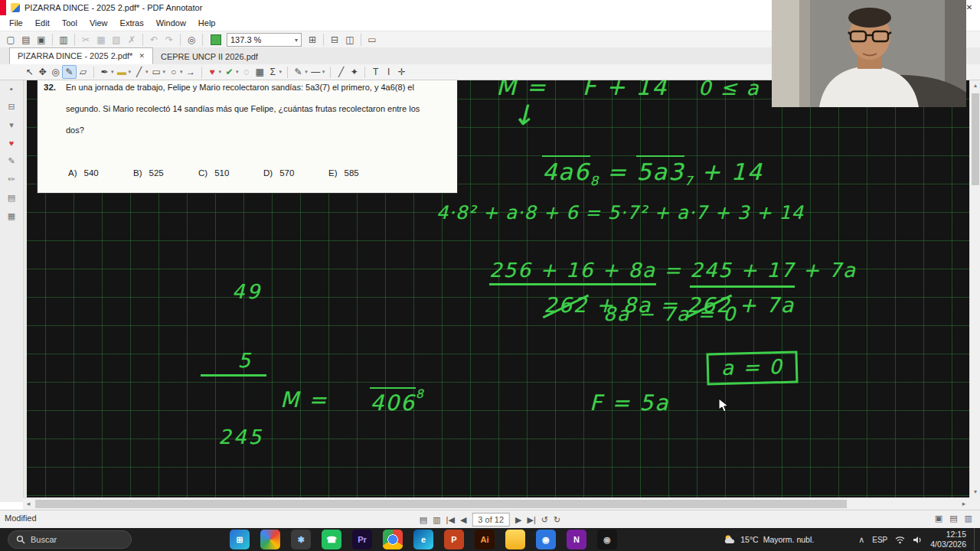 The width and height of the screenshot is (980, 551). What do you see at coordinates (975, 139) in the screenshot?
I see `vertical-scroll-thumb` at bounding box center [975, 139].